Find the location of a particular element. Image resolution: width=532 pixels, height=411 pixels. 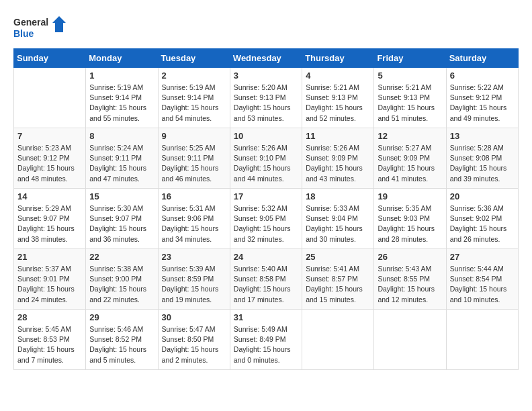

day-number: 2 is located at coordinates (194, 75).